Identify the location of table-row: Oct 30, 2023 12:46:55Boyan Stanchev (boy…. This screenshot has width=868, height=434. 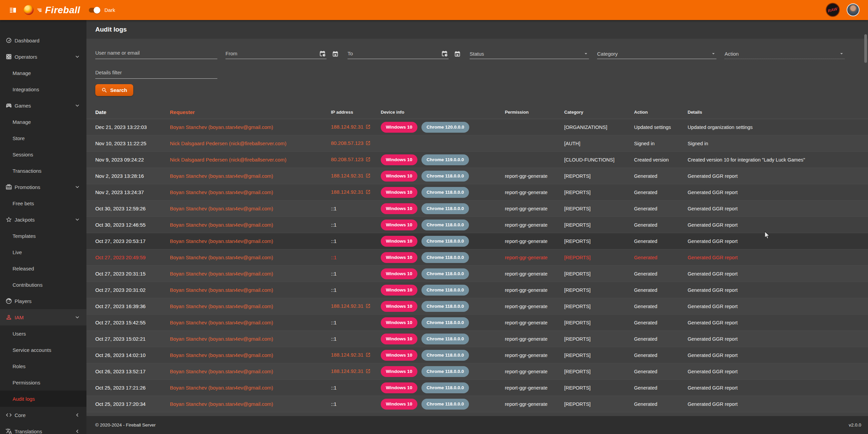
(477, 225).